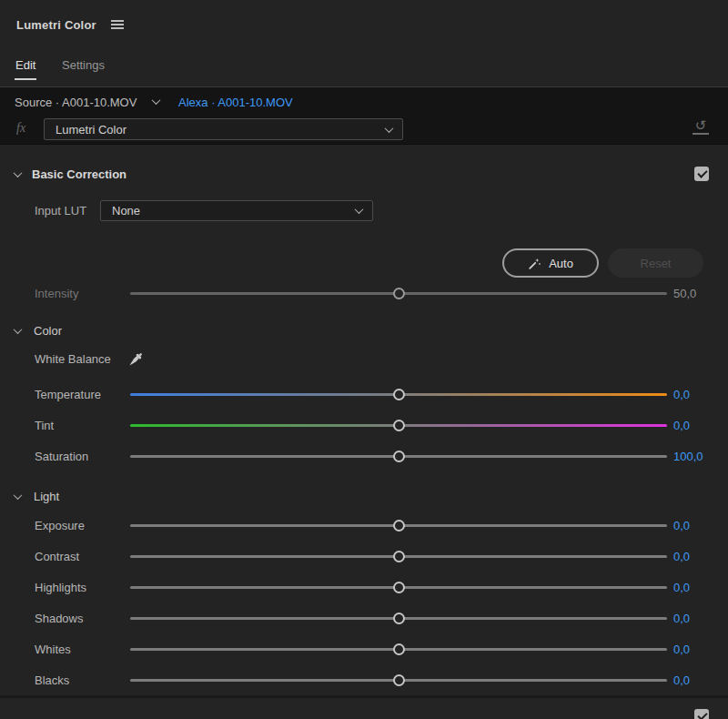 Image resolution: width=728 pixels, height=719 pixels. I want to click on slider-value-exposure: 0,0, so click(682, 526).